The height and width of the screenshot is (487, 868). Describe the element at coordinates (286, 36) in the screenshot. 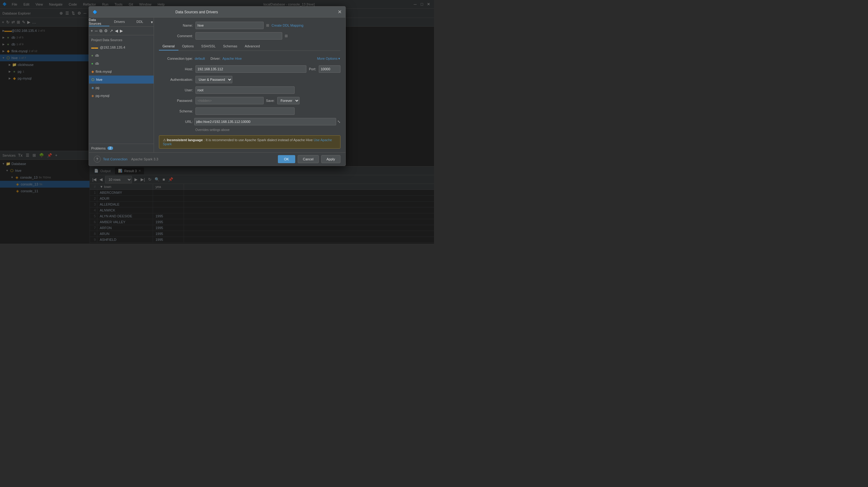

I see `comment-expand-button: ⊞` at that location.